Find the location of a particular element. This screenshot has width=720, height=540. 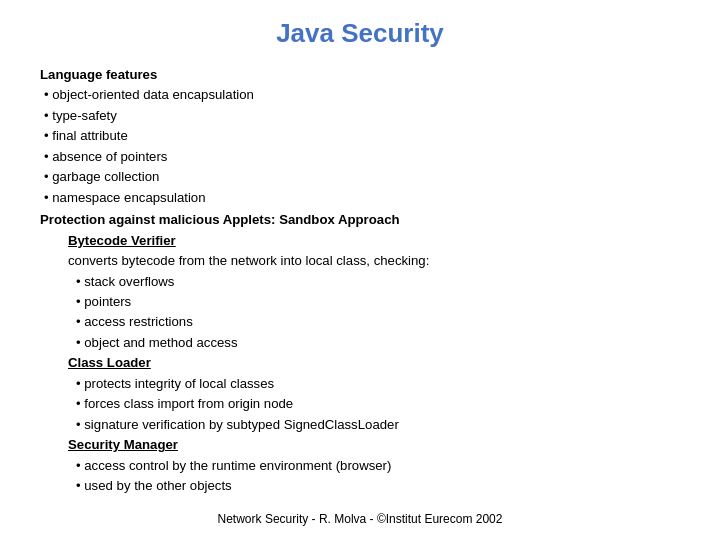

list-item: • pointers is located at coordinates (360, 302).